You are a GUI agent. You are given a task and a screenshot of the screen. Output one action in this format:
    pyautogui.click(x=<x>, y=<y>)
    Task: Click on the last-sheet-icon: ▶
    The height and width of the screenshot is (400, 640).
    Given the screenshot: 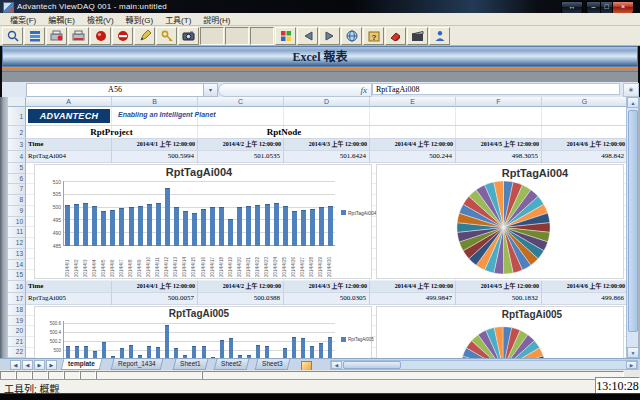 What is the action you would take?
    pyautogui.click(x=52, y=365)
    